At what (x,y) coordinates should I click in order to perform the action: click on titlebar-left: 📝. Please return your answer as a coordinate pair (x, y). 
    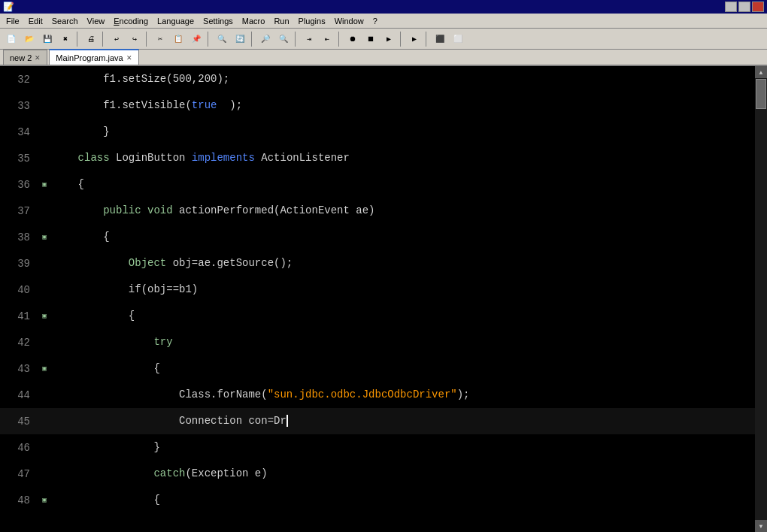
    Looking at the image, I should click on (11, 7).